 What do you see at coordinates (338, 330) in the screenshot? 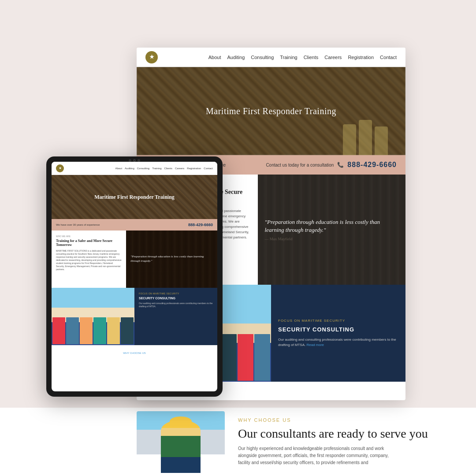
I see `security-heading: SECURITY CONSULTING` at bounding box center [338, 330].